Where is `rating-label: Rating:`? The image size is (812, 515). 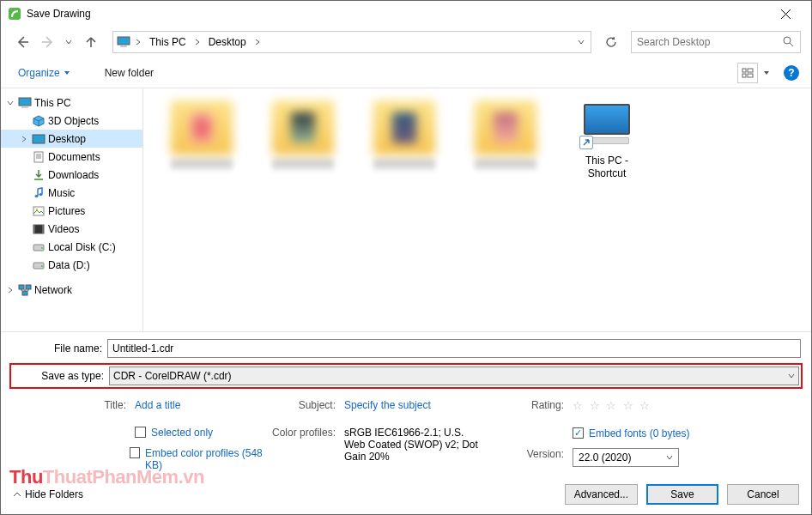 rating-label: Rating: is located at coordinates (547, 405).